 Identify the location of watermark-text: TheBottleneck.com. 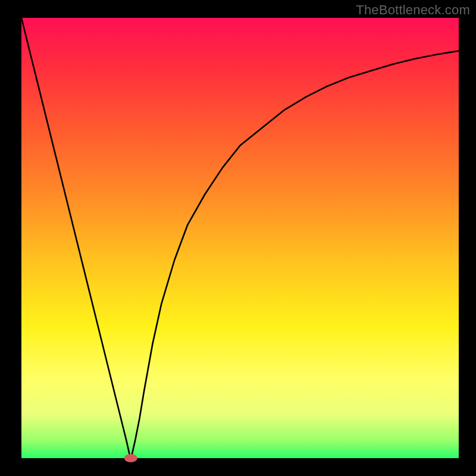
(413, 10).